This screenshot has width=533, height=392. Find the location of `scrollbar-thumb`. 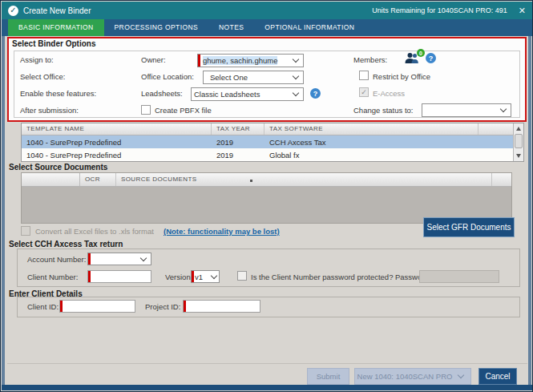

scrollbar-thumb is located at coordinates (519, 141).